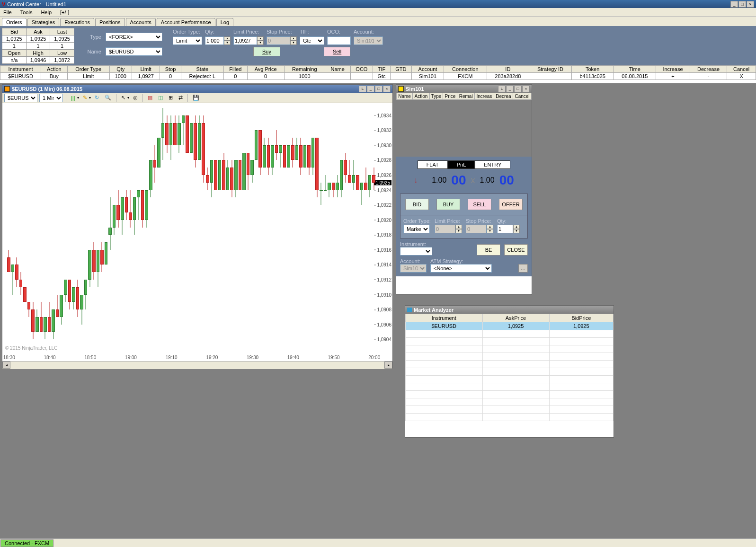  What do you see at coordinates (170, 97) in the screenshot?
I see `properties-icon: ⊞` at bounding box center [170, 97].